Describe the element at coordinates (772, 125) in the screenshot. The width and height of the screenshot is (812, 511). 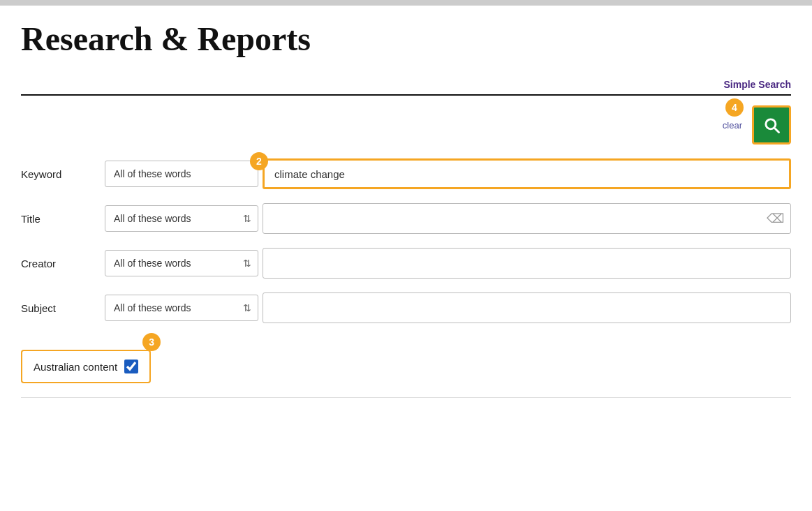
I see `search-icon` at that location.